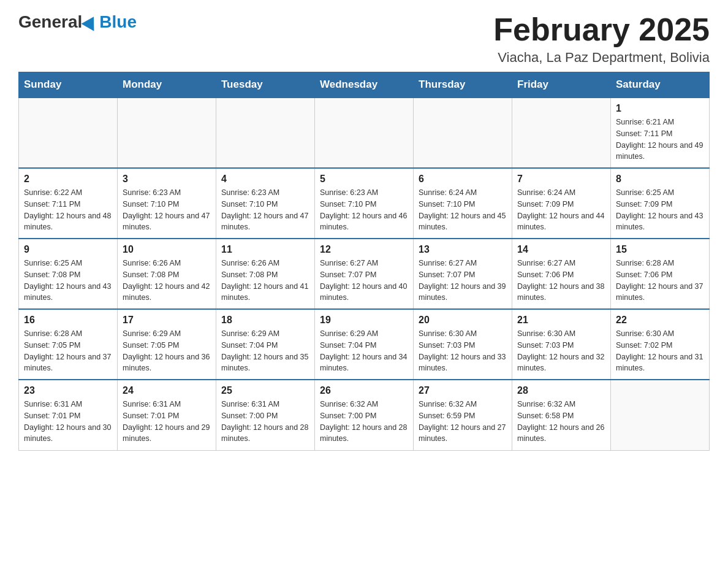  Describe the element at coordinates (463, 415) in the screenshot. I see `calendar-cell: 27Sunrise: 6:32 AMSunset: 6:59 PMDayligh…` at that location.